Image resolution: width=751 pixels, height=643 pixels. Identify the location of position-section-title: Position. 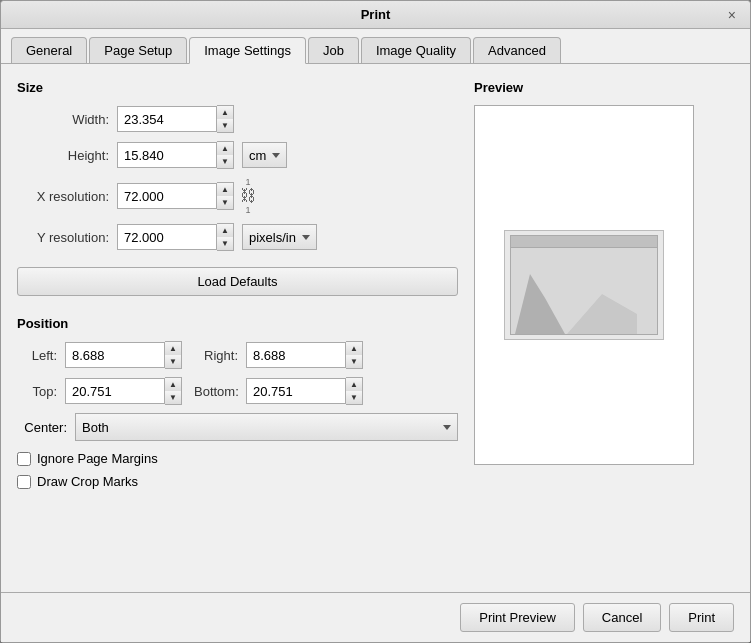
(238, 324).